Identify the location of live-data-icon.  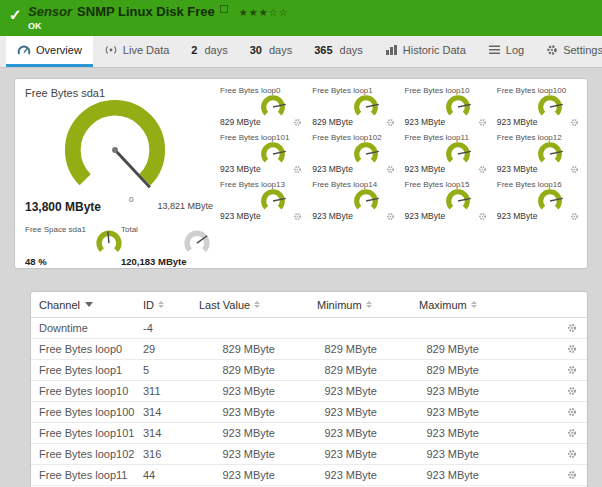
(111, 50).